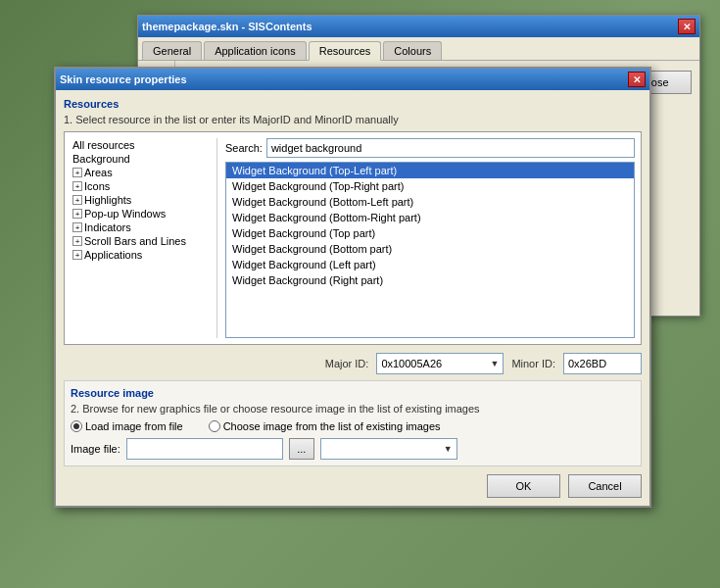 The width and height of the screenshot is (720, 588). Describe the element at coordinates (97, 186) in the screenshot. I see `tree-item-icons-label: Icons` at that location.